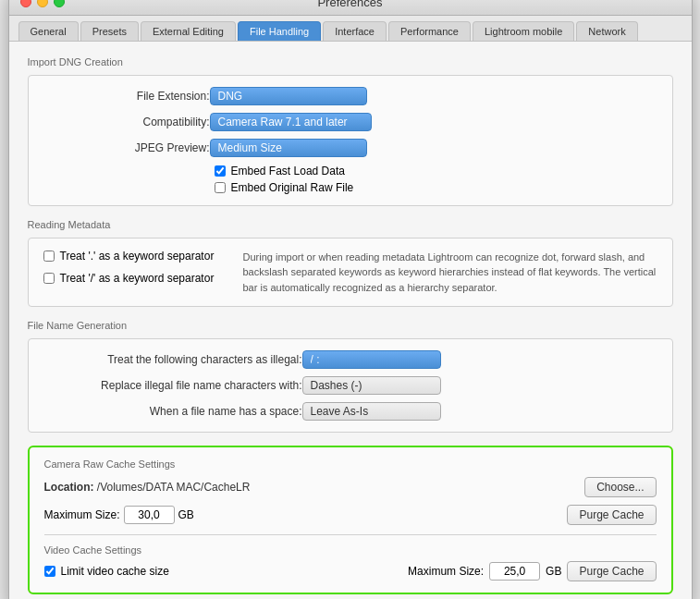  What do you see at coordinates (174, 487) in the screenshot?
I see `location-value: /Volumes/DATA MAC/CacheLR` at bounding box center [174, 487].